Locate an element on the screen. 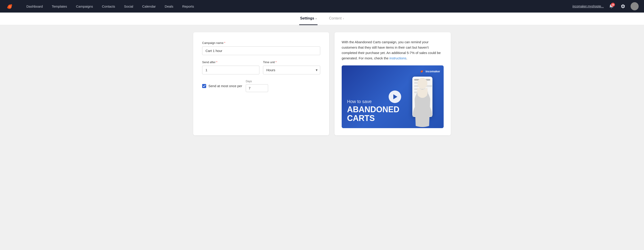 Image resolution: width=644 pixels, height=250 pixels. nav-right: incomaker.myshopte... 10 is located at coordinates (606, 6).